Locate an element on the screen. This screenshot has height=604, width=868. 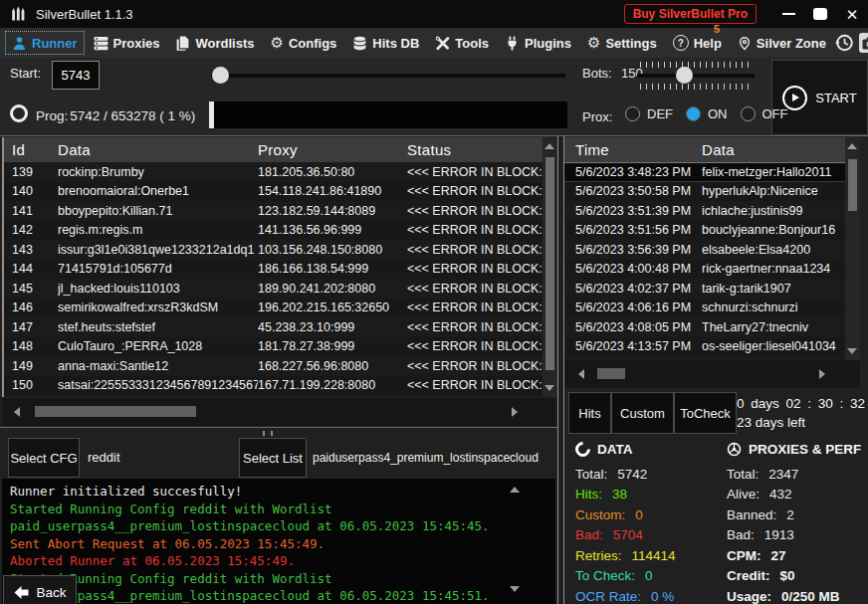
tab-silver-zone: Silver Zone is located at coordinates (782, 43).